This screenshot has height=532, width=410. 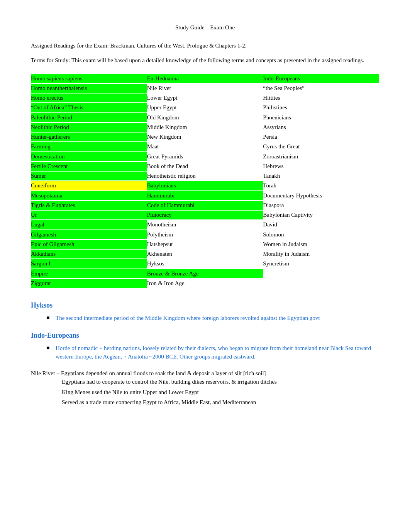 I want to click on term-item: New Kingdom, so click(x=205, y=137).